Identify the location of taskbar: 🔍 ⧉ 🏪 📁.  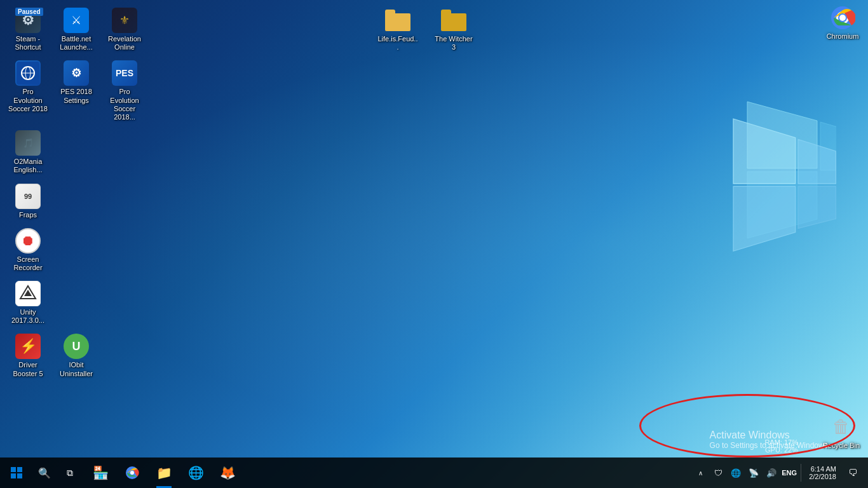
(434, 473).